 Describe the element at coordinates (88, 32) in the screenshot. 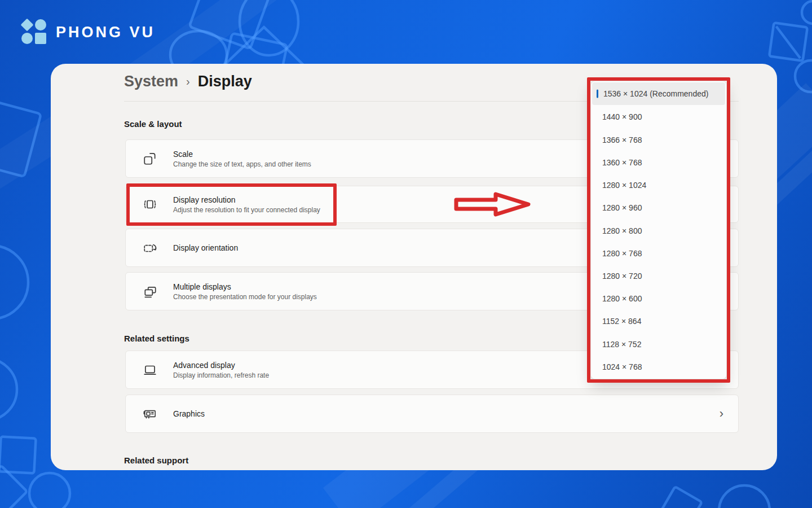

I see `brand-logo: PHONG VU` at that location.